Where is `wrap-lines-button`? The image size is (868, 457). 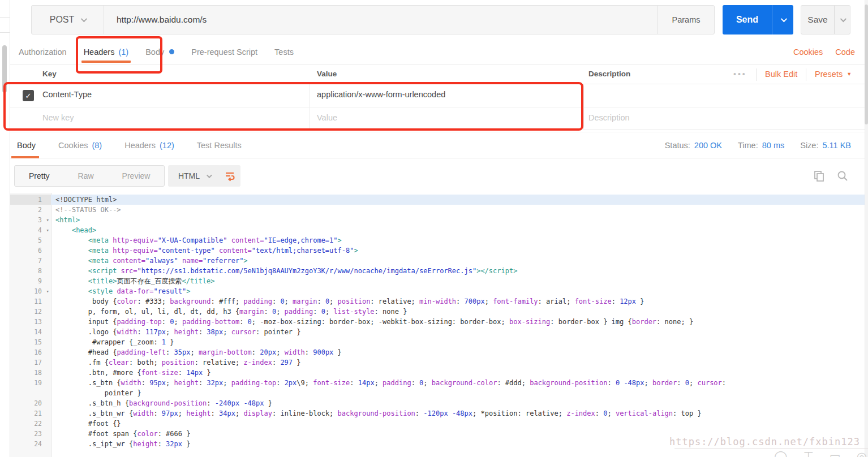
wrap-lines-button is located at coordinates (230, 176).